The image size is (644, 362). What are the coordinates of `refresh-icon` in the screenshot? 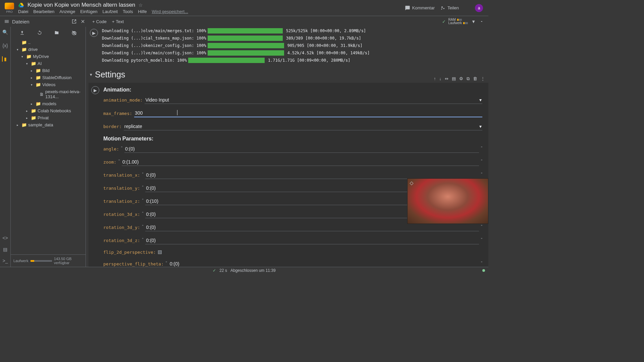 It's located at (40, 33).